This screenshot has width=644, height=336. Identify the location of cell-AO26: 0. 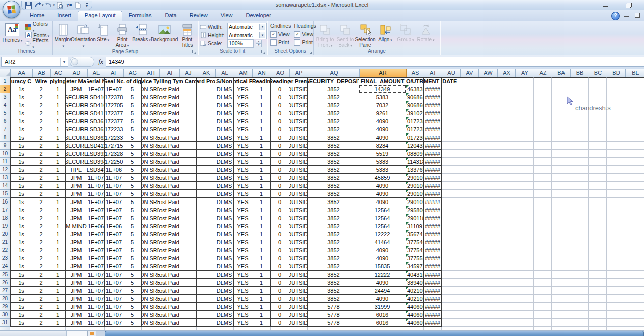
(280, 283).